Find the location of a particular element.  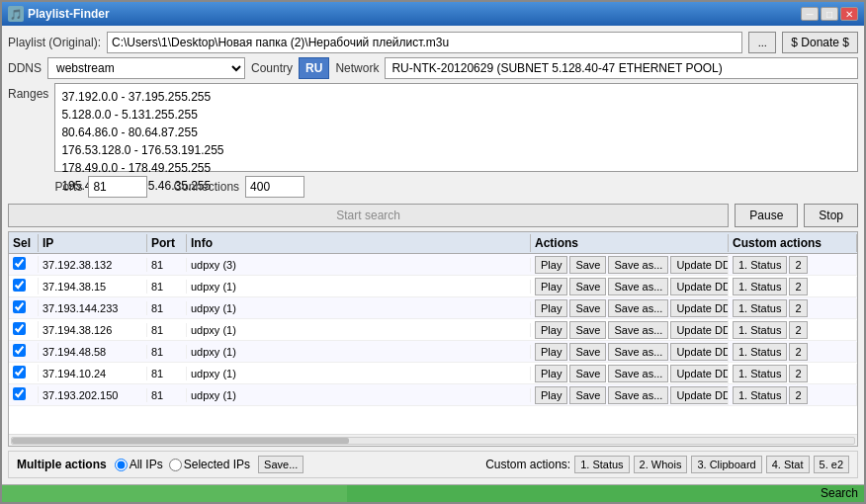

country-label: Country is located at coordinates (272, 68).